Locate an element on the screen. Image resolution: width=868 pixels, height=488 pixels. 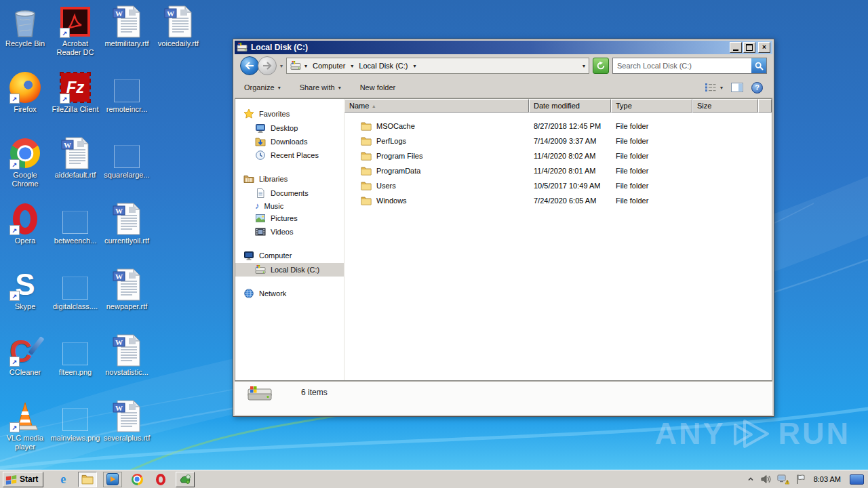
refresh-button is located at coordinates (601, 66).